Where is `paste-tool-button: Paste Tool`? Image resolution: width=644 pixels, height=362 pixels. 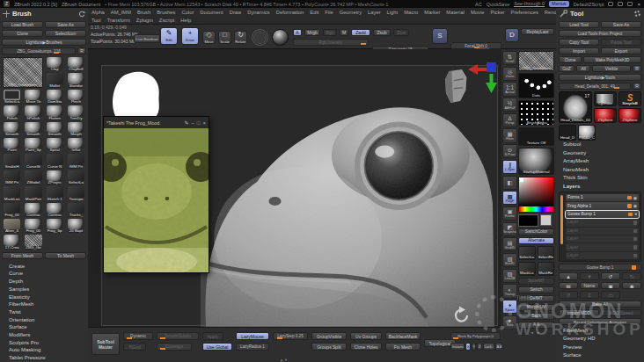
paste-tool-button: Paste Tool is located at coordinates (621, 42).